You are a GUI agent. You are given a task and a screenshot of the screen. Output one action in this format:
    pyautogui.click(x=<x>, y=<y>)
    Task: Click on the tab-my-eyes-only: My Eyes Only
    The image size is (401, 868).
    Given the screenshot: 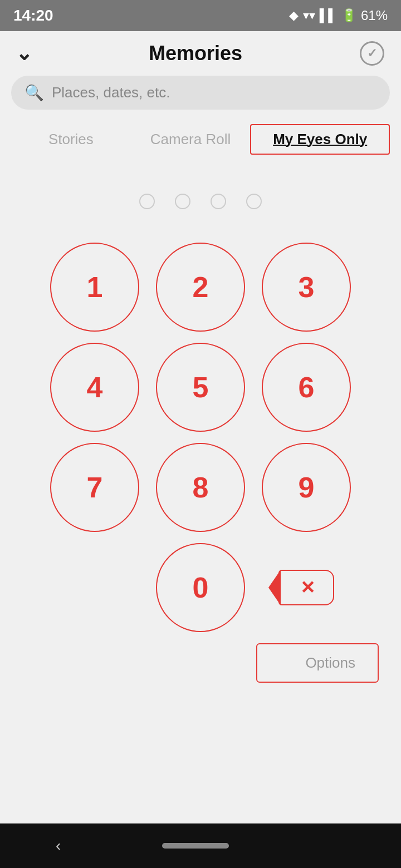 What is the action you would take?
    pyautogui.click(x=320, y=139)
    